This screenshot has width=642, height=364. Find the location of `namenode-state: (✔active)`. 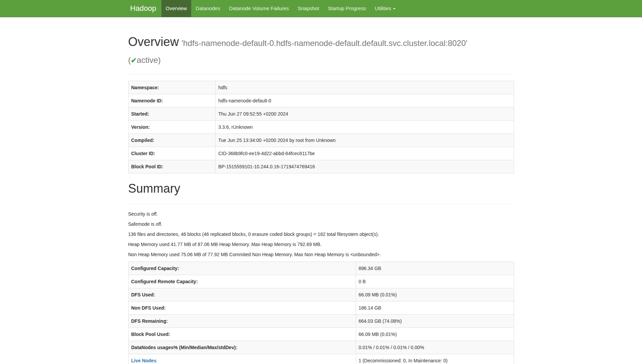

namenode-state: (✔active) is located at coordinates (145, 60).